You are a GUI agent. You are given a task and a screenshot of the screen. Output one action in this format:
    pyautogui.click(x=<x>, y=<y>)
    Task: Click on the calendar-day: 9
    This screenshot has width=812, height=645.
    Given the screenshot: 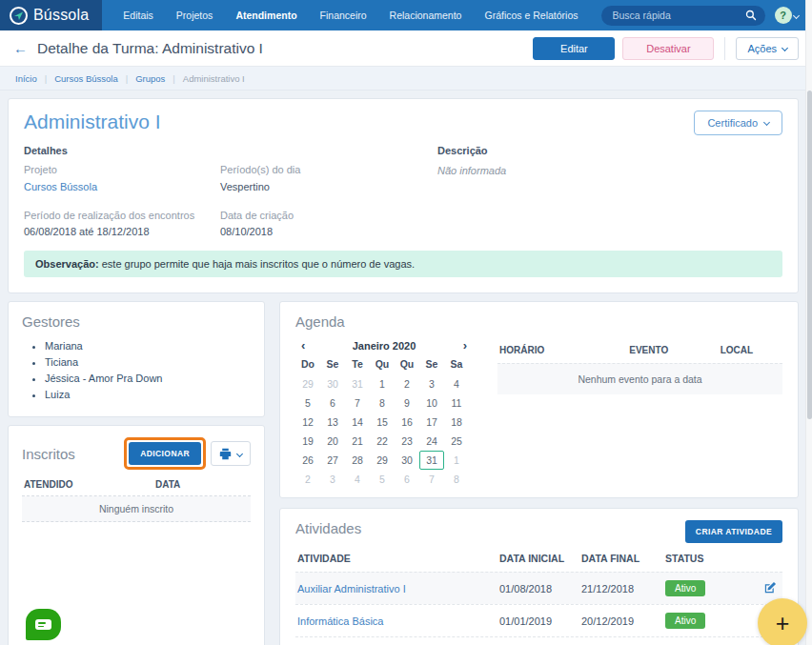 What is the action you would take?
    pyautogui.click(x=407, y=403)
    